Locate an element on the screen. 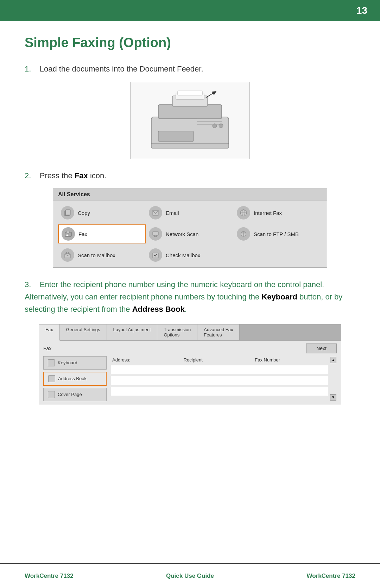 The width and height of the screenshot is (380, 588). internet-fax-icon is located at coordinates (243, 213).